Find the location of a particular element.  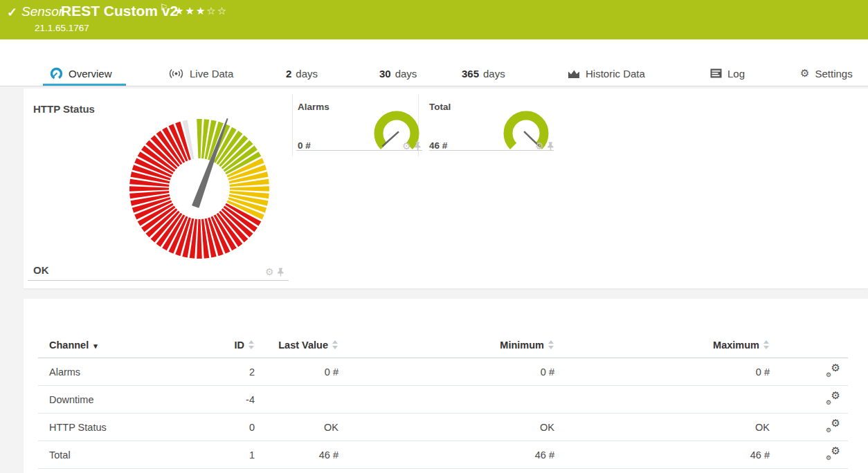

gear-icon: ⚙︎ is located at coordinates (804, 73).